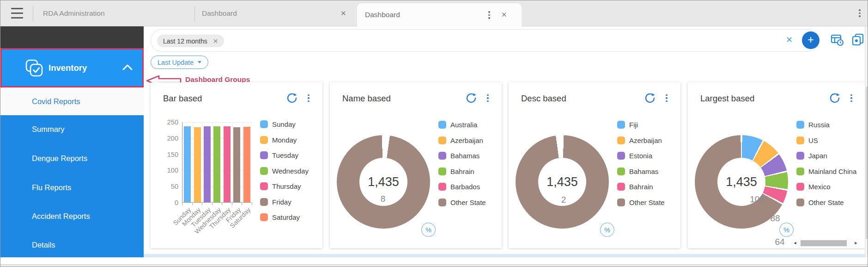 The height and width of the screenshot is (267, 868). Describe the element at coordinates (489, 15) in the screenshot. I see `tab-menu-kebab-icon` at that location.